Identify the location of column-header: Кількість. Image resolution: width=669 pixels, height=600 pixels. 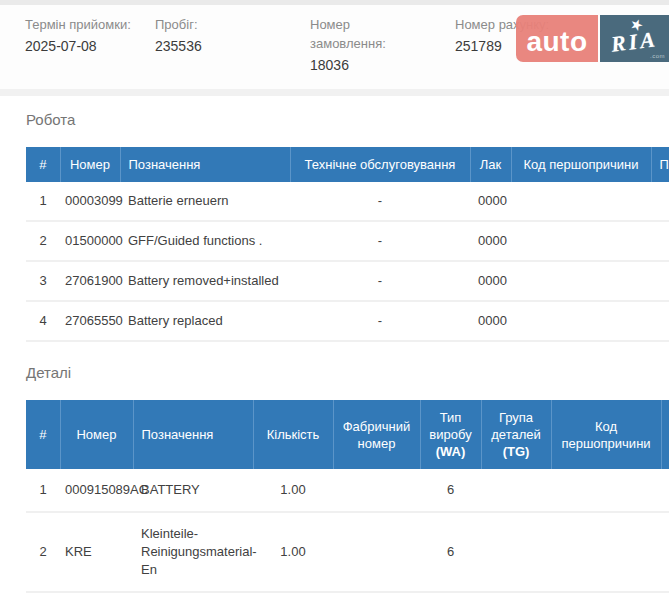
(293, 434).